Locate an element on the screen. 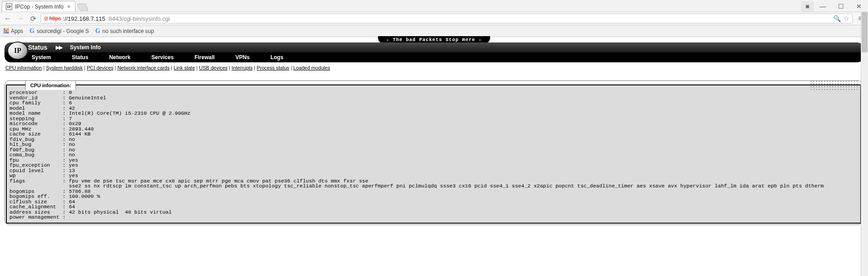  apps-button: Apps is located at coordinates (14, 31).